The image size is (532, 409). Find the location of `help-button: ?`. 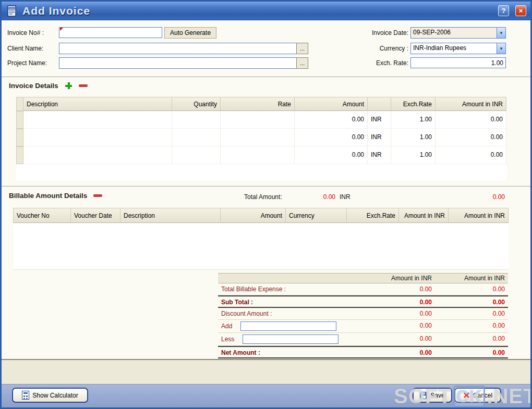

help-button: ? is located at coordinates (504, 10).